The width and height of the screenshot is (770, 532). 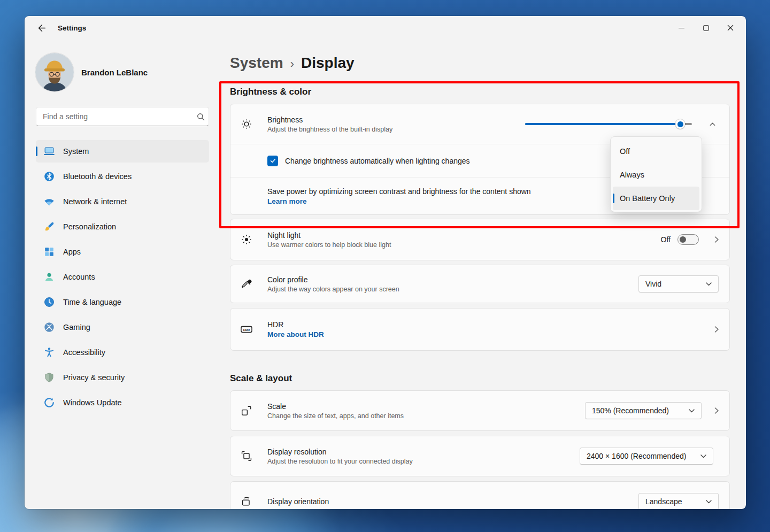 I want to click on checkmark-icon, so click(x=273, y=160).